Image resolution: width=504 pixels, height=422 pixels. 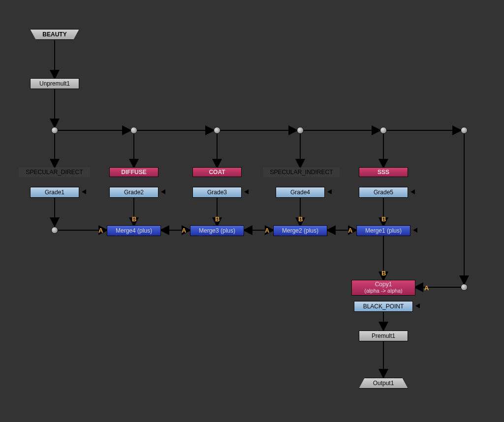 I want to click on node-label: Grade4, so click(x=300, y=192).